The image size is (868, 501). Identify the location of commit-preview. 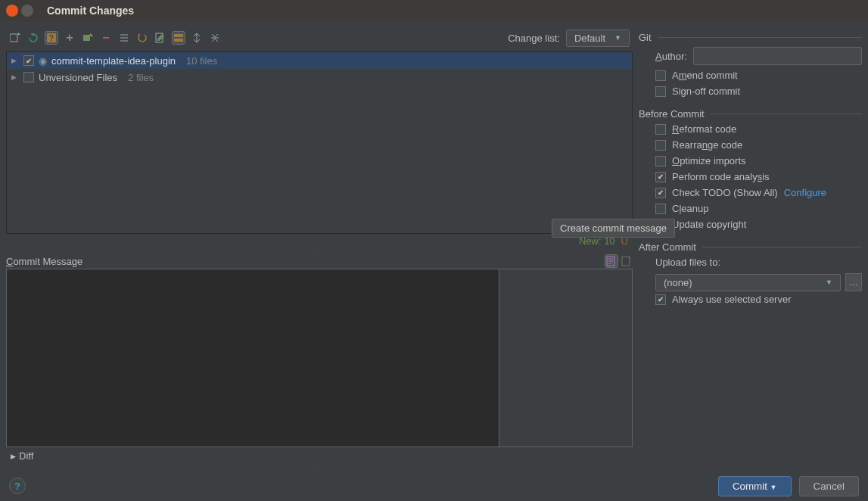
(565, 358).